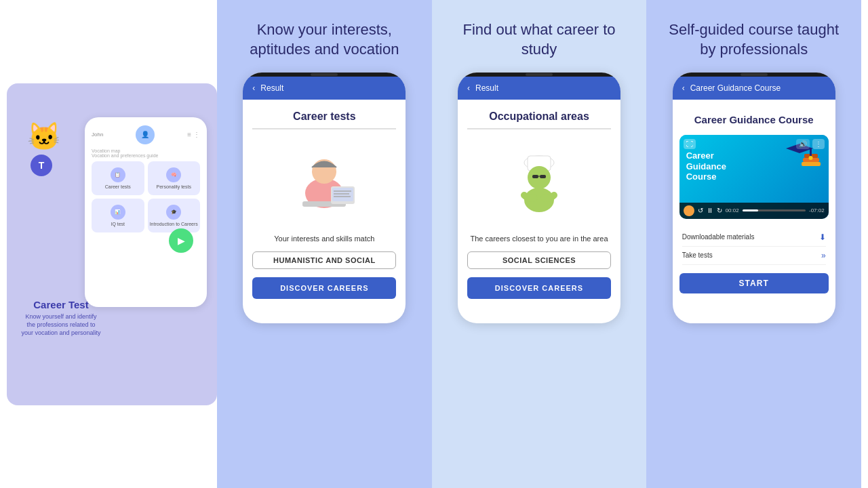 This screenshot has height=488, width=868. What do you see at coordinates (710, 210) in the screenshot?
I see `pause-btn: ⏸` at bounding box center [710, 210].